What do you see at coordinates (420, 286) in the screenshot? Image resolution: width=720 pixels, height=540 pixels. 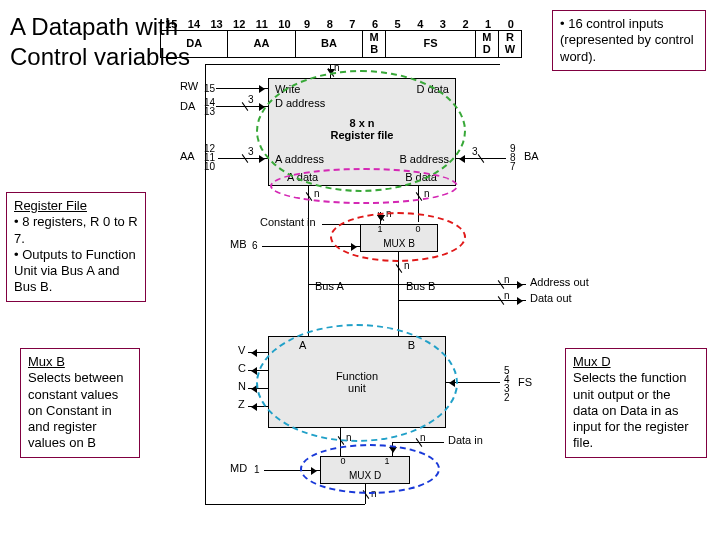 I see `label-bus-b: Bus B` at bounding box center [420, 286].